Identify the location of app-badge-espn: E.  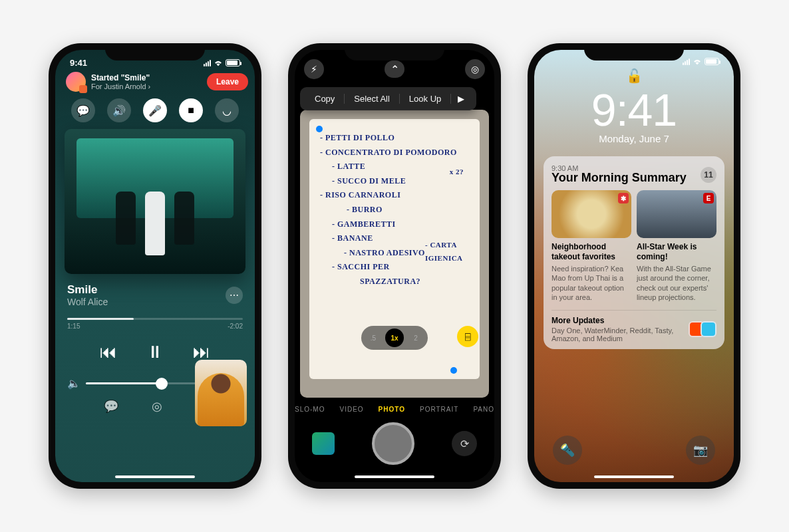
(709, 198).